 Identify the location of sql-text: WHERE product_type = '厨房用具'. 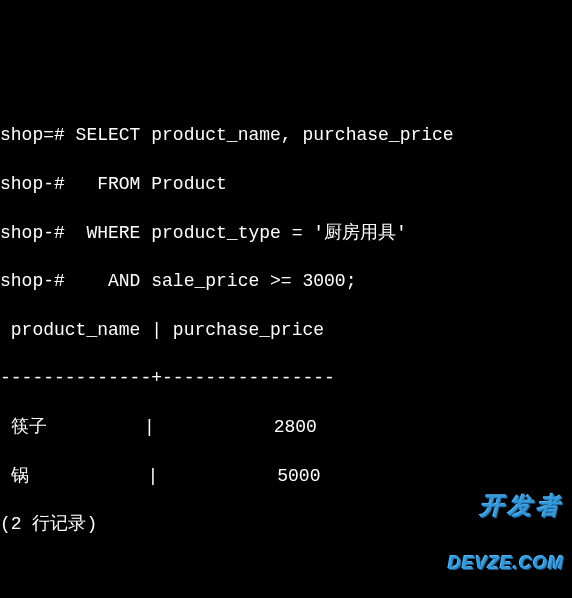
(236, 233).